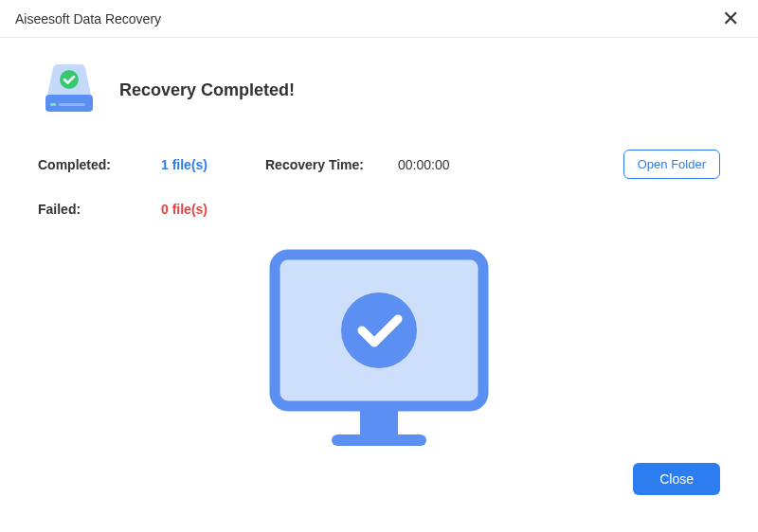 This screenshot has height=532, width=758. What do you see at coordinates (213, 165) in the screenshot?
I see `completed-value: 1 file(s)` at bounding box center [213, 165].